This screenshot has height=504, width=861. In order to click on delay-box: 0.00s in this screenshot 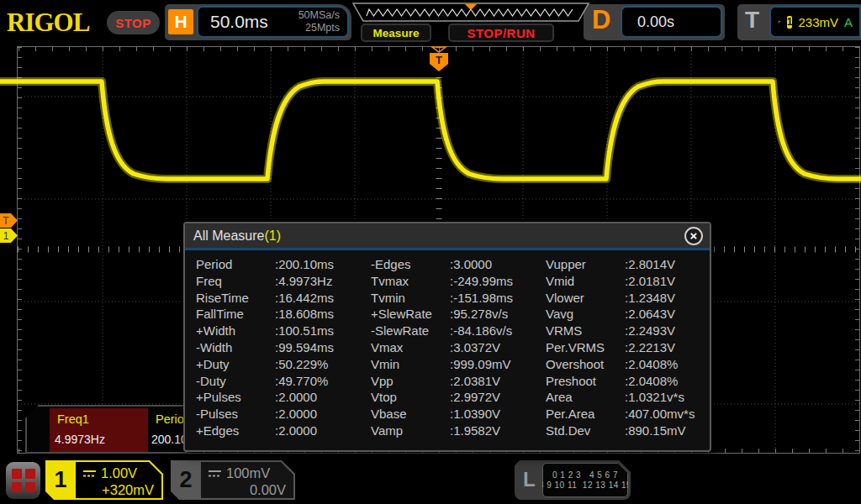, I will do `click(671, 22)`.